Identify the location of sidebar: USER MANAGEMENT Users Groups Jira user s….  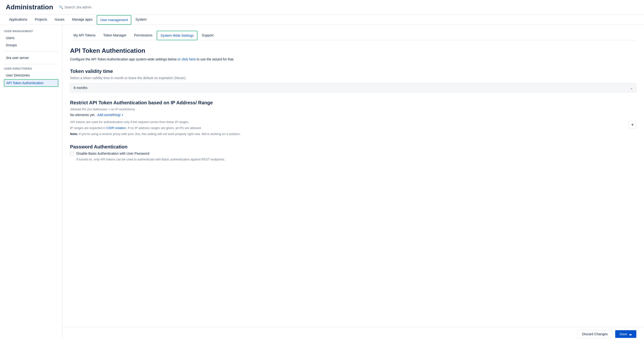
(31, 182).